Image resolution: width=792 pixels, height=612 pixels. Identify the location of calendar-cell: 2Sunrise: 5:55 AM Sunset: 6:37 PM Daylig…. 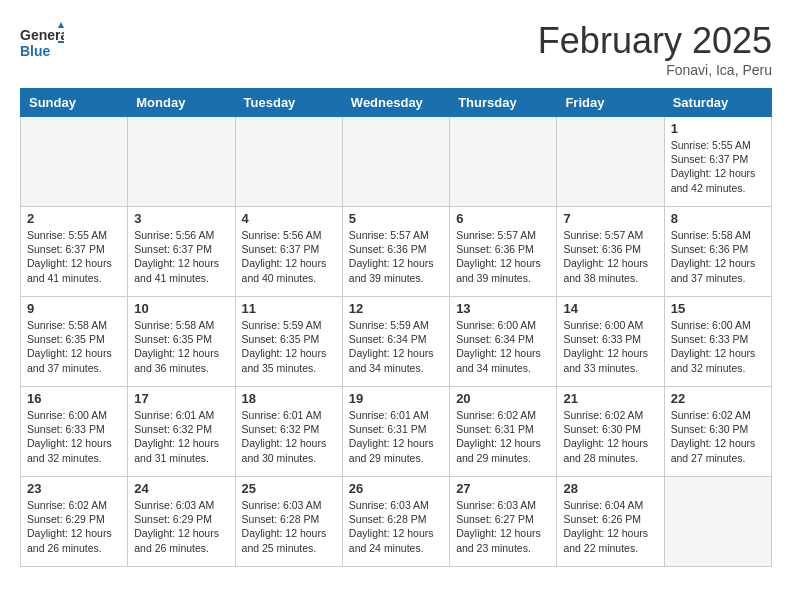
(74, 252).